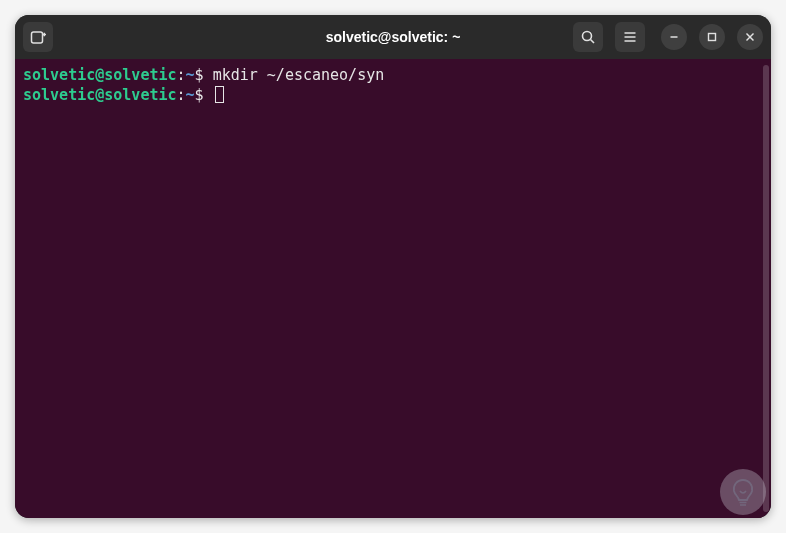 This screenshot has height=533, width=786. Describe the element at coordinates (208, 95) in the screenshot. I see `command-text` at that location.